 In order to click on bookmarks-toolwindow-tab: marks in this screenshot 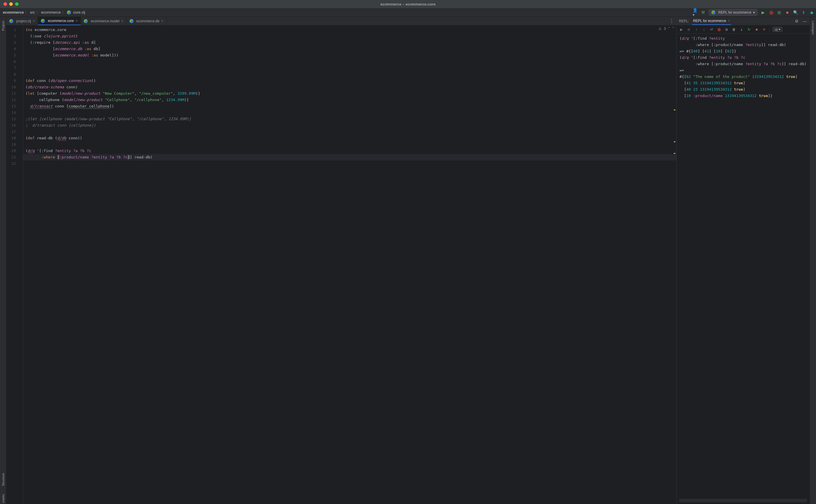, I will do `click(3, 499)`.